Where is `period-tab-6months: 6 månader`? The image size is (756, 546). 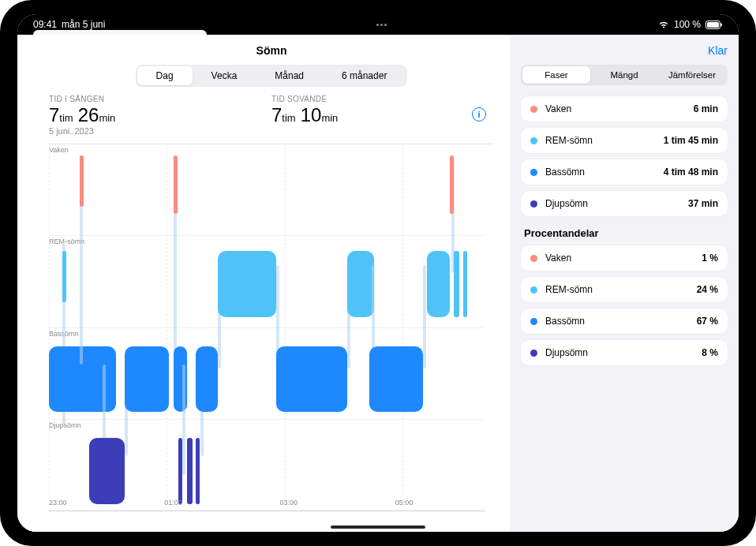 period-tab-6months: 6 månader is located at coordinates (365, 76).